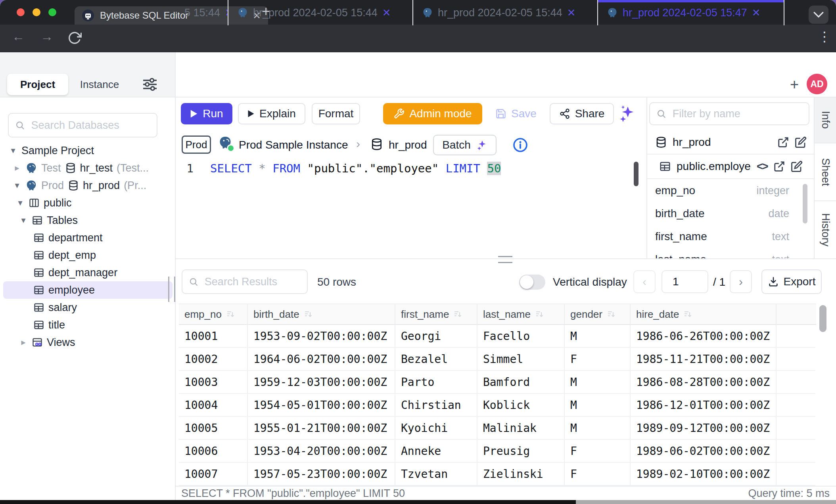  What do you see at coordinates (598, 314) in the screenshot?
I see `column-header-gender: gender` at bounding box center [598, 314].